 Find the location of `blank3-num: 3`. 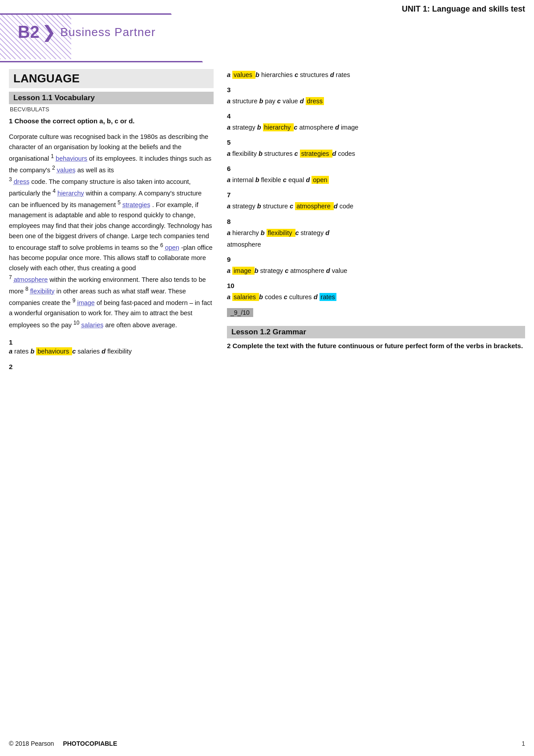

blank3-num: 3 is located at coordinates (11, 179).